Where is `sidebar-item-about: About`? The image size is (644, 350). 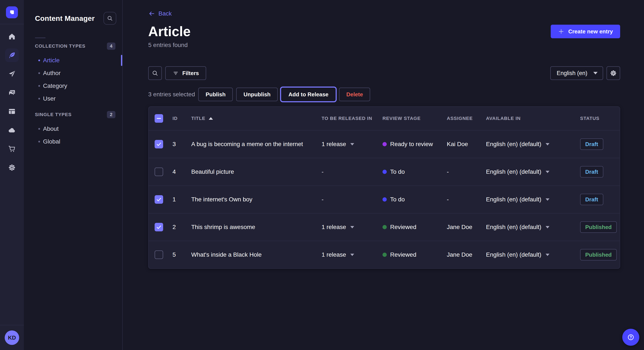
sidebar-item-about: About is located at coordinates (73, 129).